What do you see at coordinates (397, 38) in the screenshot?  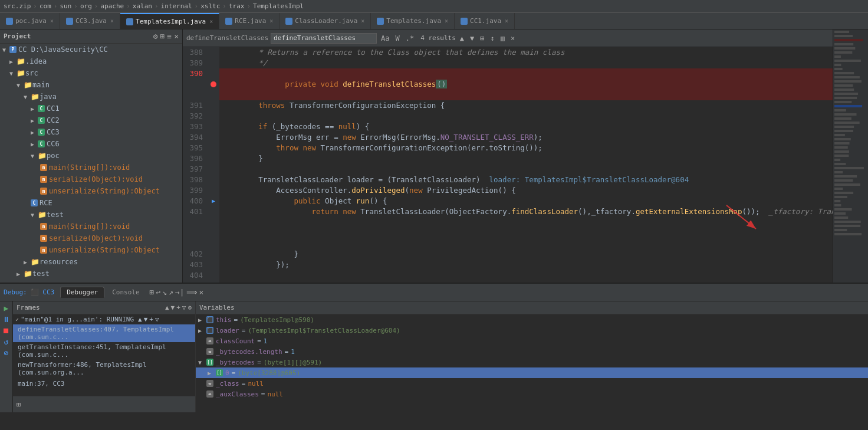 I see `search-options-w: W` at bounding box center [397, 38].